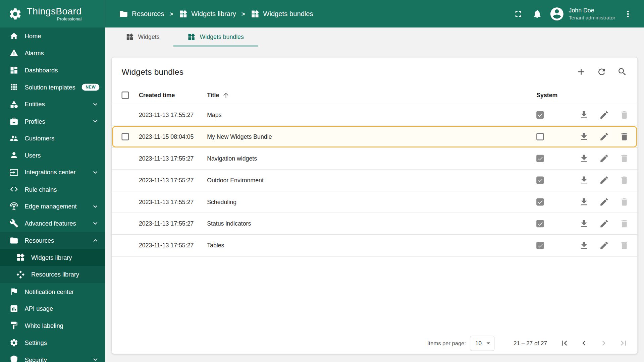 The width and height of the screenshot is (644, 362). Describe the element at coordinates (52, 14) in the screenshot. I see `logo: ThingsBoard Professional` at that location.